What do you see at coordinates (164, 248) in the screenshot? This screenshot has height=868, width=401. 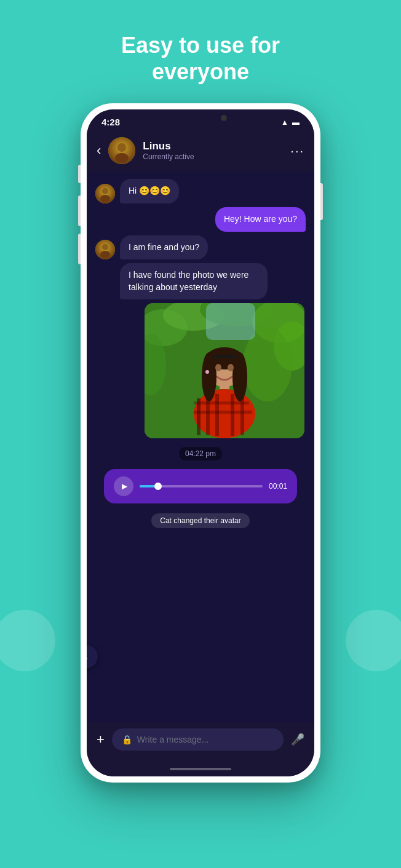 I see `bubble-fine: I am fine and you?` at bounding box center [164, 248].